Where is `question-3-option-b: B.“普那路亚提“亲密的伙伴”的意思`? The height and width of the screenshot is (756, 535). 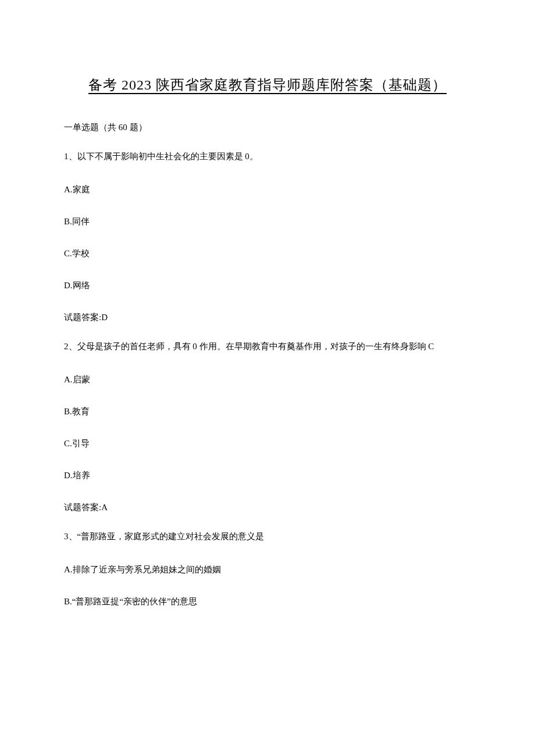 question-3-option-b: B.“普那路亚提“亲密的伙伴”的意思 is located at coordinates (268, 602).